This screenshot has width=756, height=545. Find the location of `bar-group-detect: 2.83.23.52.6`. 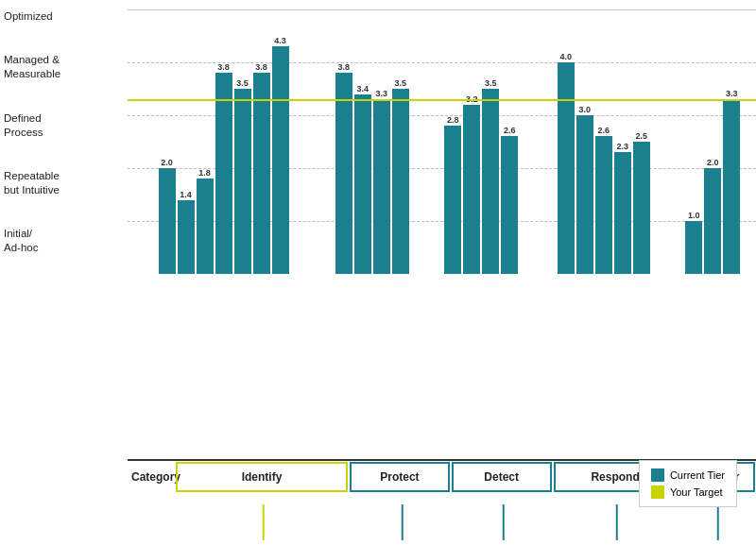

bar-group-detect: 2.83.23.52.6 is located at coordinates (482, 176).